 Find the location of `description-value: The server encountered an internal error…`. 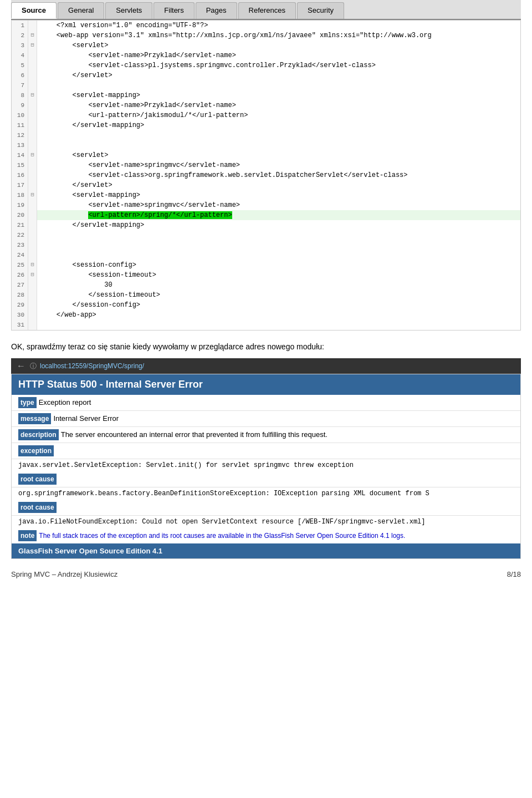

description-value: The server encountered an internal error… is located at coordinates (194, 435).